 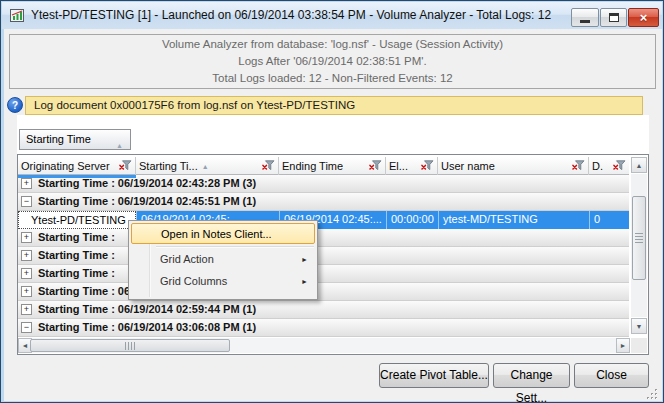 What do you see at coordinates (58, 139) in the screenshot?
I see `group-by-label: Starting Time` at bounding box center [58, 139].